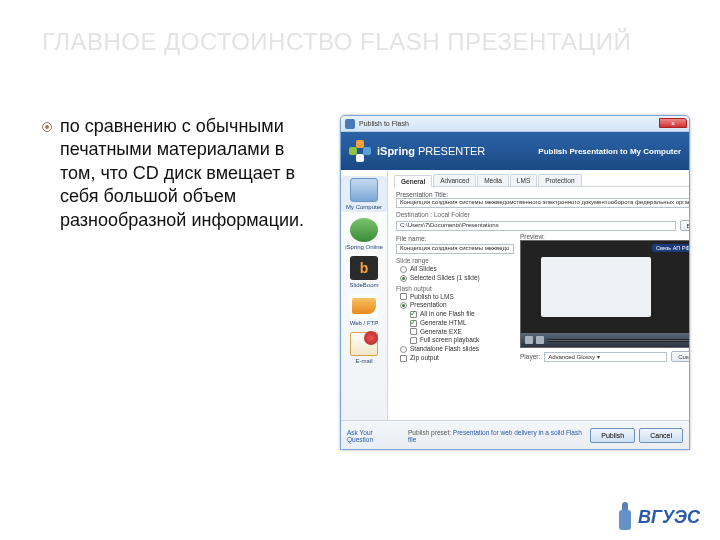  I want to click on sidebar-item-slideboom: b SlideBoom, so click(364, 272).